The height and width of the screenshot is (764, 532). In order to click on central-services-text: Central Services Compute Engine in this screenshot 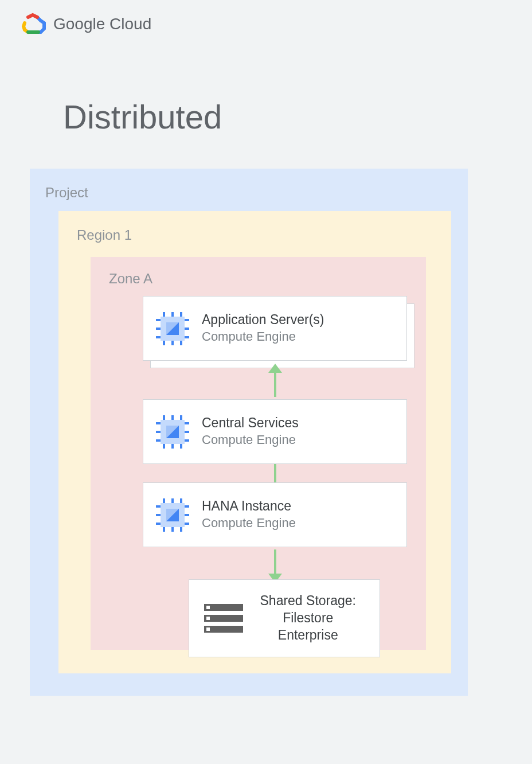, I will do `click(250, 431)`.